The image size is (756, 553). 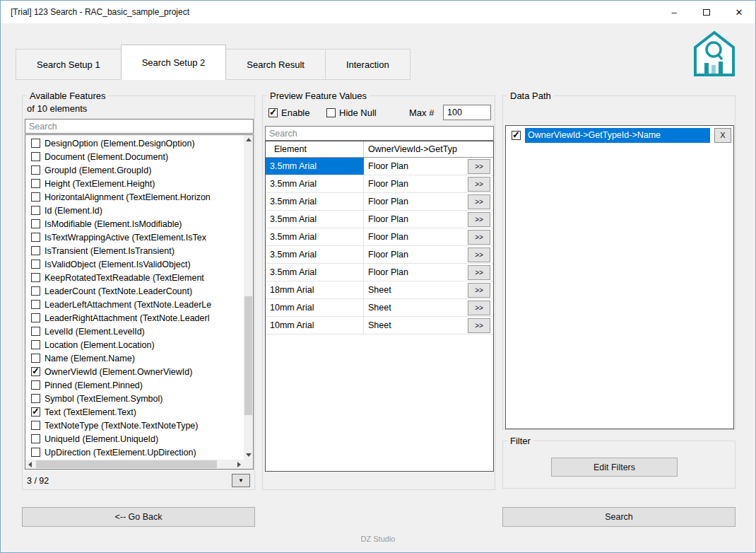 What do you see at coordinates (134, 426) in the screenshot?
I see `feature-item: TextNoteType (TextNote.TextNoteType)` at bounding box center [134, 426].